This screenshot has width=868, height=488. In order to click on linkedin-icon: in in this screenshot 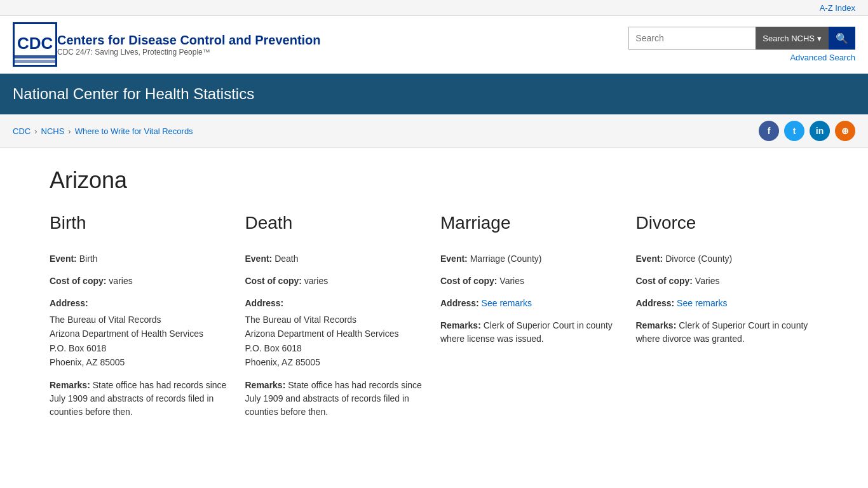, I will do `click(820, 131)`.